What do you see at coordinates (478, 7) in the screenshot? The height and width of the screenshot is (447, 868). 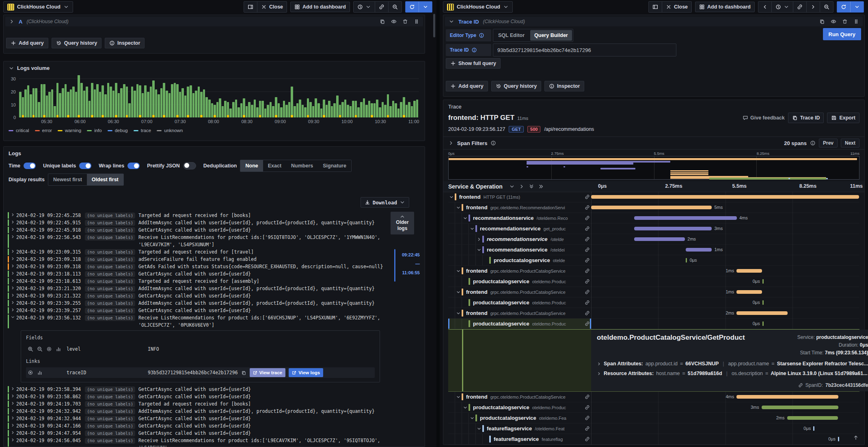 I see `datasource-picker: ClickHouse Cloud` at bounding box center [478, 7].